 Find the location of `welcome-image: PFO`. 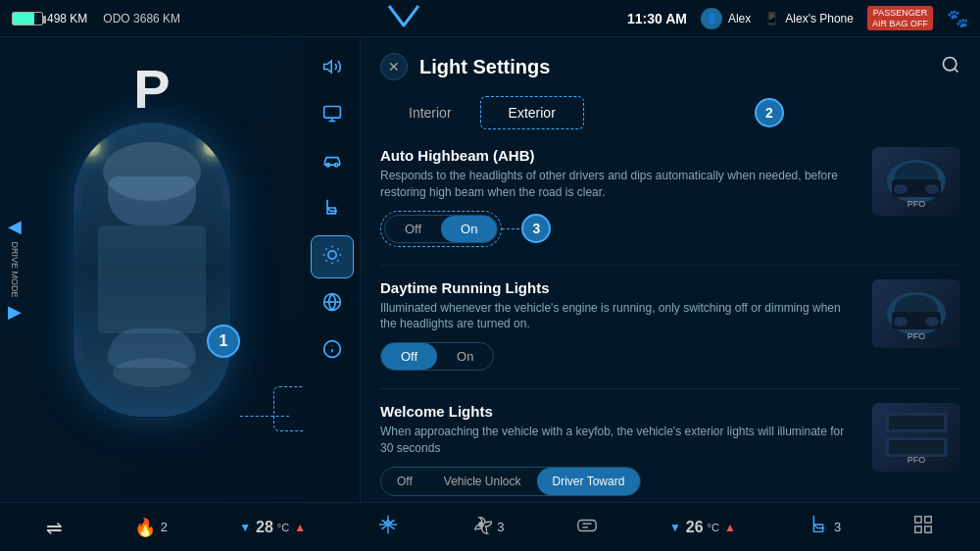

welcome-image: PFO is located at coordinates (916, 437).